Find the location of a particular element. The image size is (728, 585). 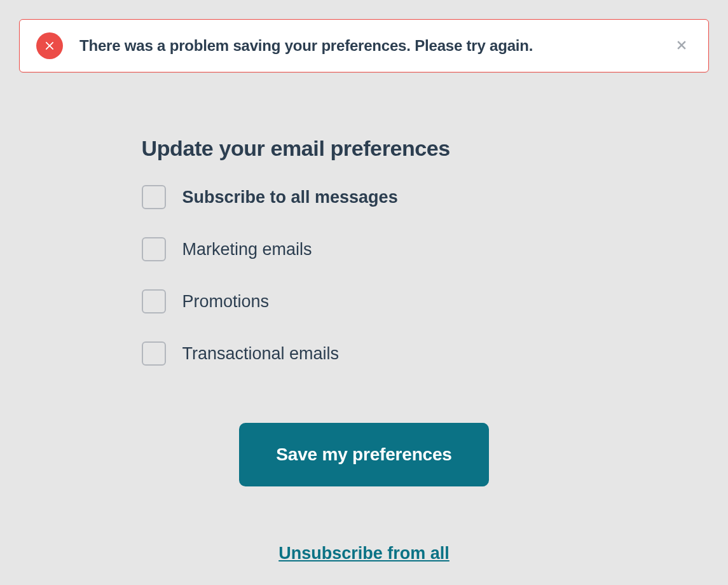

close-icon is located at coordinates (682, 46).